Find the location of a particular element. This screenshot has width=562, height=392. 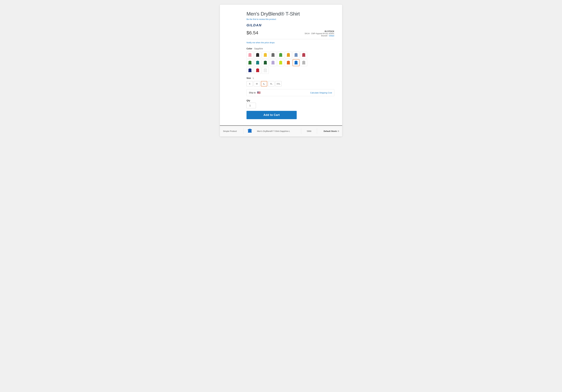

bottom-stock-info: Default Stock: 0 is located at coordinates (329, 131).